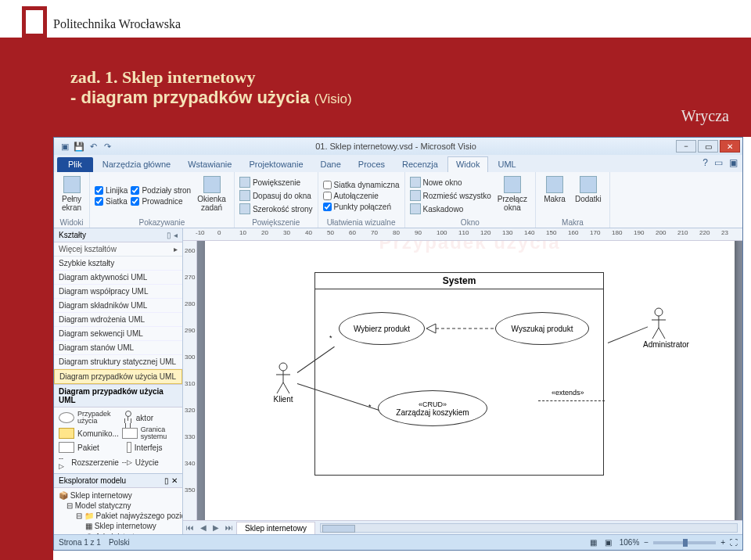 This screenshot has width=751, height=560. What do you see at coordinates (685, 543) in the screenshot?
I see `zoom-slider` at bounding box center [685, 543].